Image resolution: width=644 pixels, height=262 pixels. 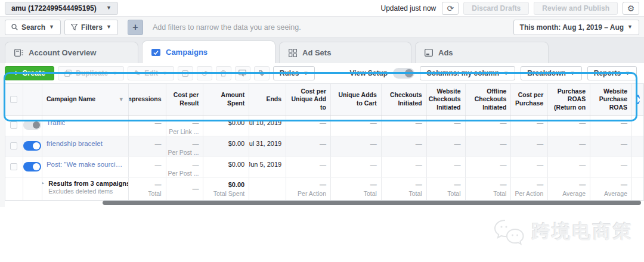 I want to click on summary-cell, so click(x=268, y=189).